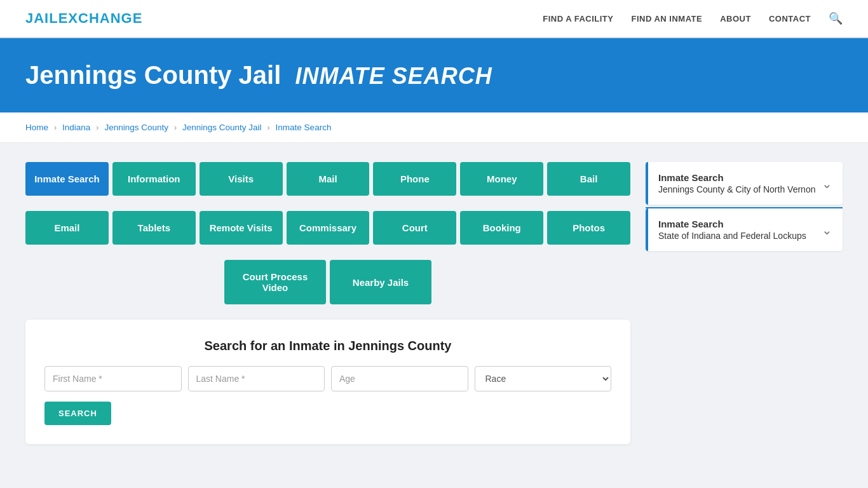  I want to click on sep3: ›, so click(175, 127).